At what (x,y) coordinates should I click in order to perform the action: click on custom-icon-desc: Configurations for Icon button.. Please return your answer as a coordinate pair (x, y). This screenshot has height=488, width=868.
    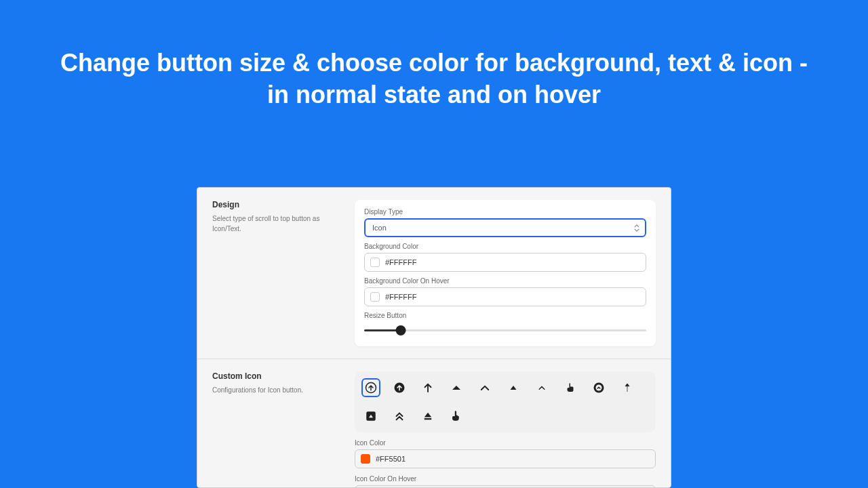
    Looking at the image, I should click on (278, 390).